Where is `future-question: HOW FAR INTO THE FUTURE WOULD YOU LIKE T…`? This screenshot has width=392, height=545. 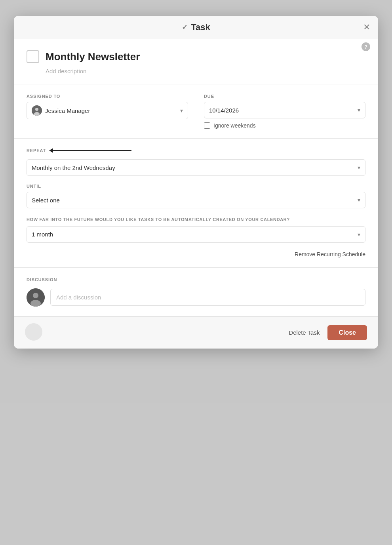 future-question: HOW FAR INTO THE FUTURE WOULD YOU LIKE T… is located at coordinates (196, 219).